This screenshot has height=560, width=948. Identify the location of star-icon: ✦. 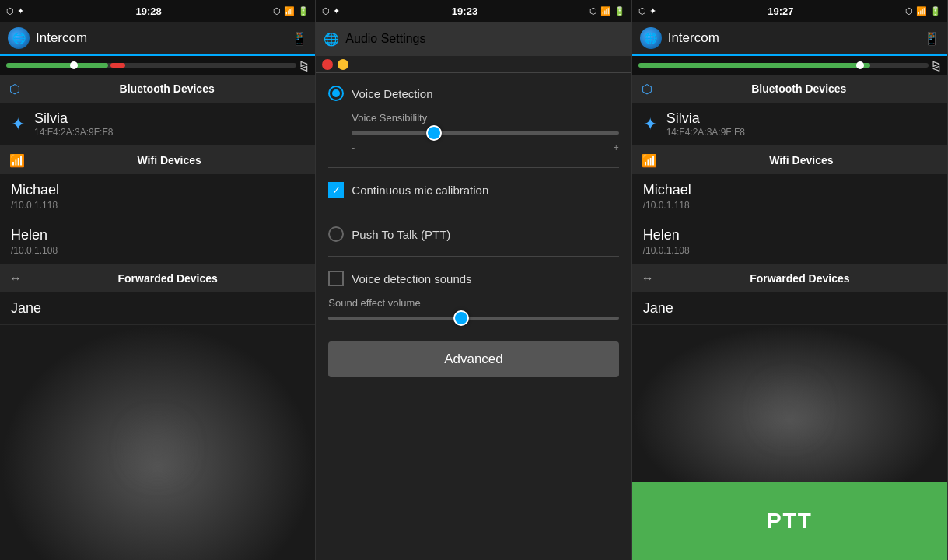
(20, 11).